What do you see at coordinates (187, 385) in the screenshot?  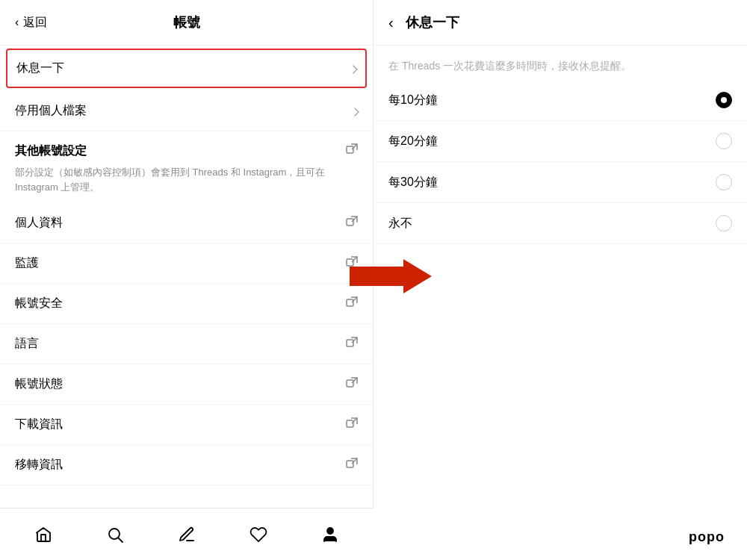 I see `menu-item-account-status: 帳號狀態` at bounding box center [187, 385].